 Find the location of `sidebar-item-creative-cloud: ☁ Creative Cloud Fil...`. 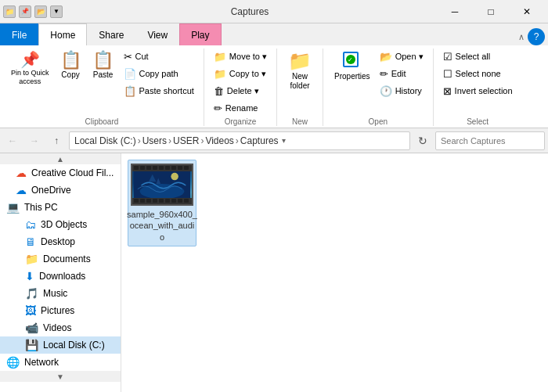

sidebar-item-creative-cloud: ☁ Creative Cloud Fil... is located at coordinates (60, 173).